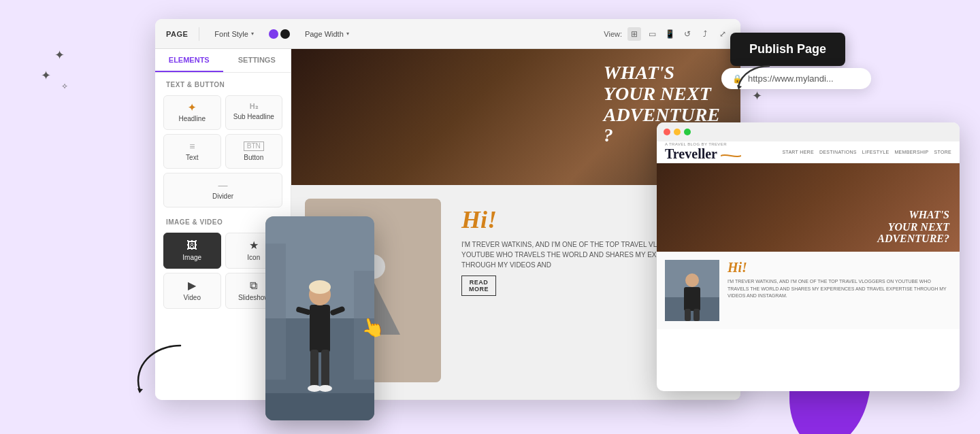  I want to click on view-icons: ⊞ ▭ 📱 ↺ ⤴ ⤢, so click(679, 34).